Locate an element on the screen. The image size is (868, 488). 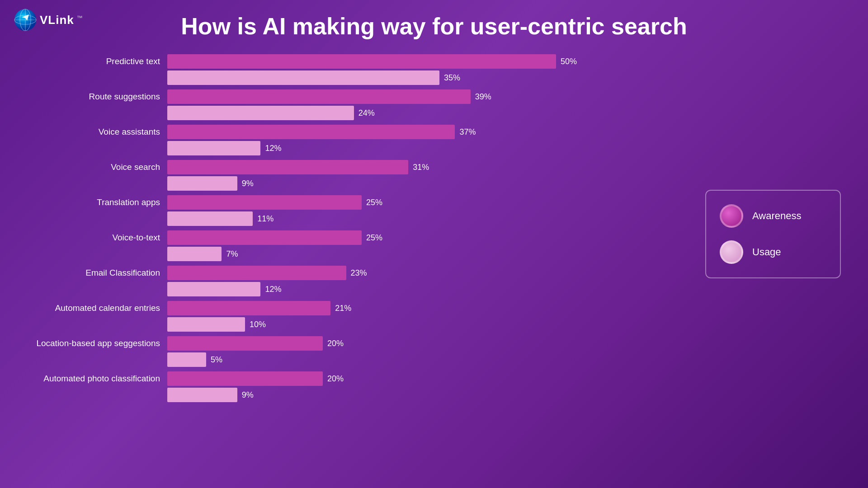
awareness-bar-wrapper: 23% is located at coordinates (432, 273).